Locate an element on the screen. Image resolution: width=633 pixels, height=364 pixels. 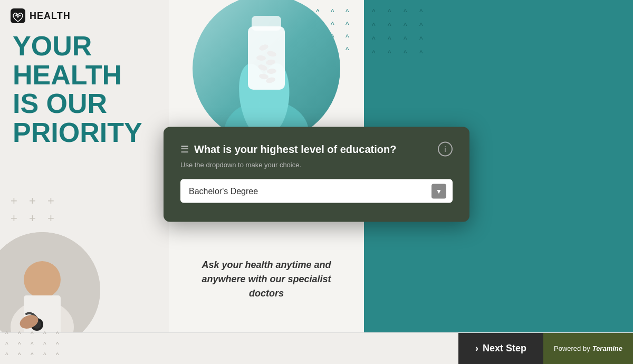
next-arrow-icon: › is located at coordinates (477, 348).